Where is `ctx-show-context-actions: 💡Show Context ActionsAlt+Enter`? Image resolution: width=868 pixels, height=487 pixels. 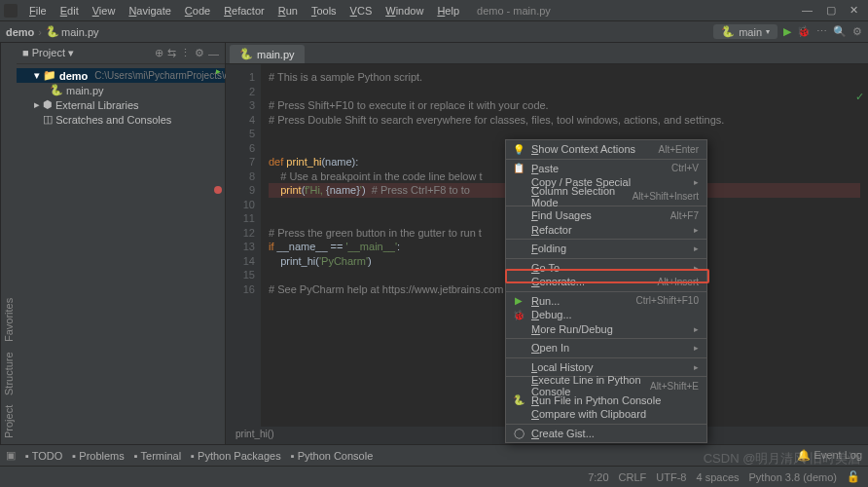
ctx-show-context-actions: 💡Show Context ActionsAlt+Enter is located at coordinates (606, 150).